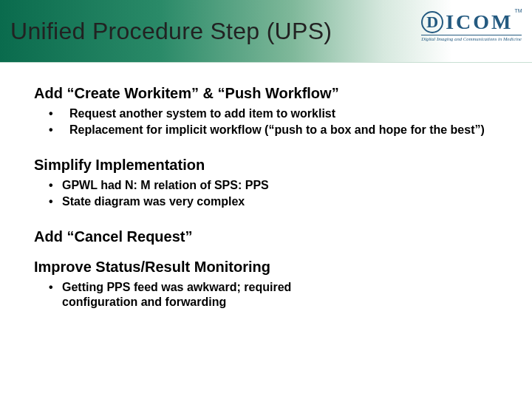 This screenshot has height=399, width=532. I want to click on section-heading: Simplify Implementation, so click(266, 166).